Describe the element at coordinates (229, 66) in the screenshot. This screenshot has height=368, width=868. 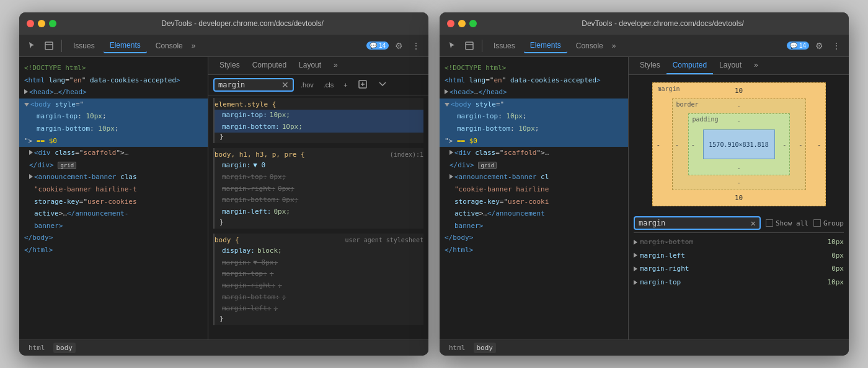
I see `sub-tab-styles-1: Styles` at that location.